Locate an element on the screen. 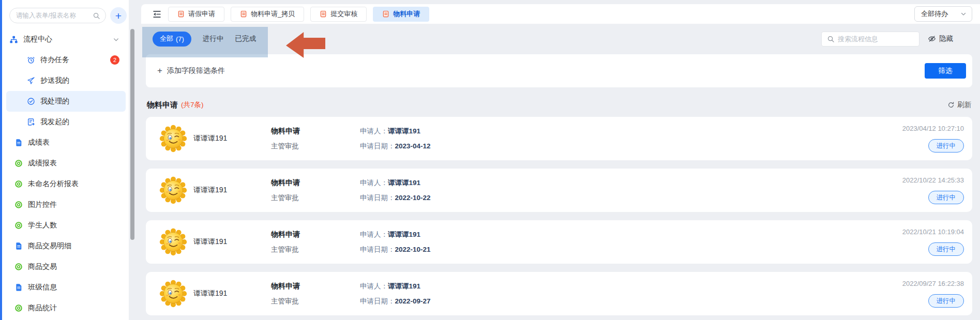  list-title: 物料申请 is located at coordinates (162, 105).